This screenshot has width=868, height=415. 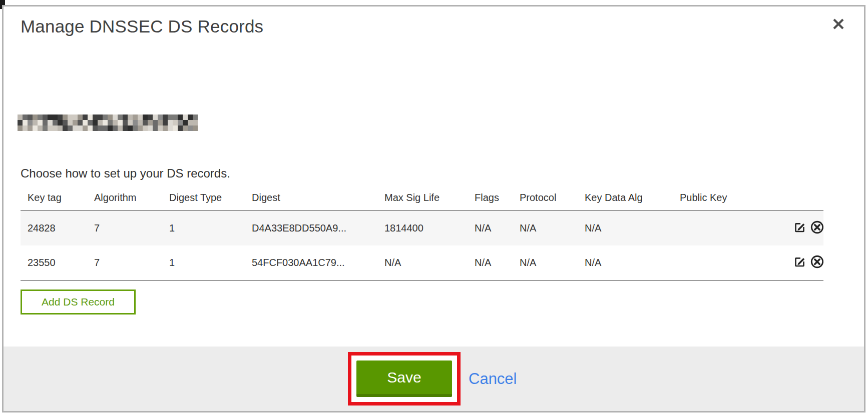 What do you see at coordinates (422, 263) in the screenshot?
I see `table-row: 235507154FCF030AA1C79...N/AN/AN/AN/A` at bounding box center [422, 263].